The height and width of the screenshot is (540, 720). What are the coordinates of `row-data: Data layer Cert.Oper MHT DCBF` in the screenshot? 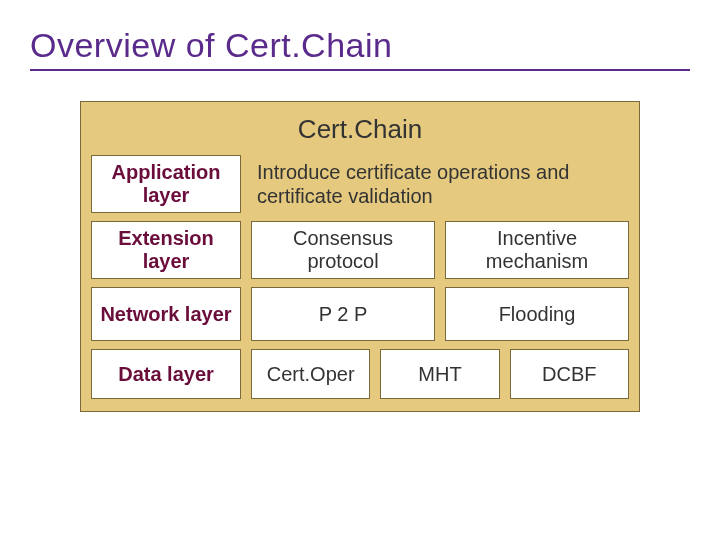 It's located at (360, 374).